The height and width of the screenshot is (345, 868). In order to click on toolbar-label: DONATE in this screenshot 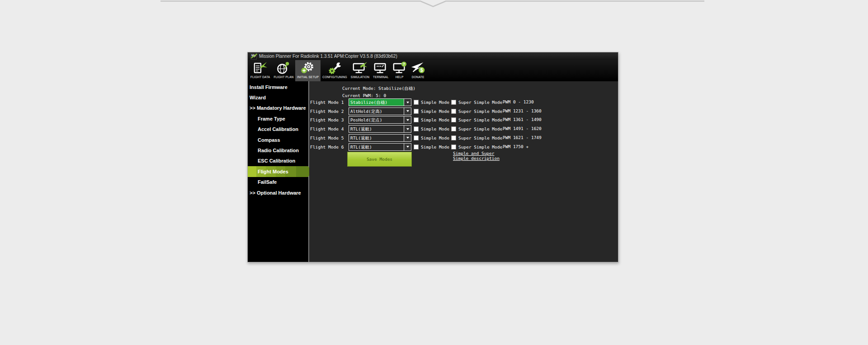, I will do `click(418, 77)`.